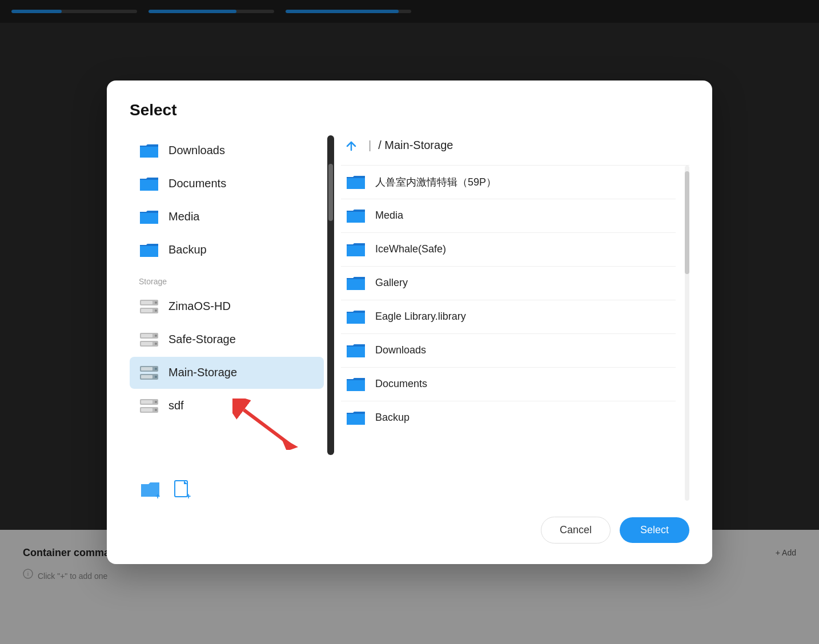  I want to click on sidebar-actions: + +, so click(227, 485).